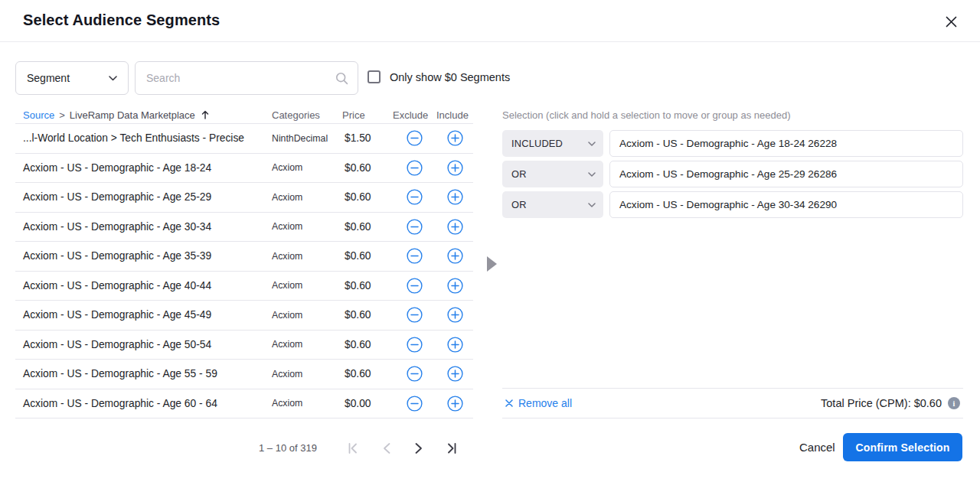  What do you see at coordinates (818, 447) in the screenshot?
I see `cancel-button: Cancel` at bounding box center [818, 447].